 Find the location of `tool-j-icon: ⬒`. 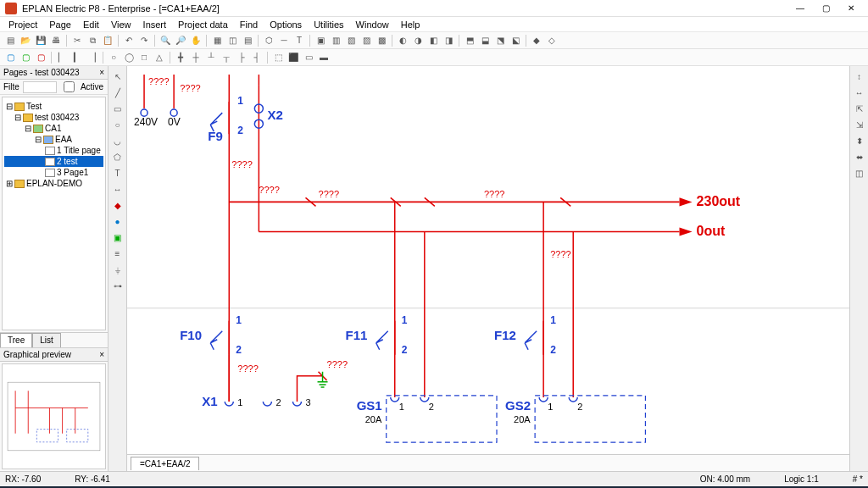

tool-j-icon: ⬒ is located at coordinates (470, 41).